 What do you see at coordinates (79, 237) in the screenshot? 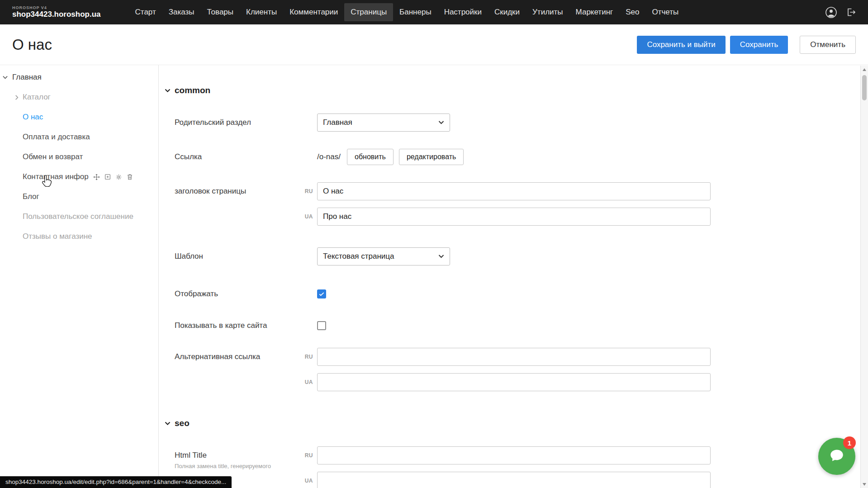
I see `sidebar-item-store-reviews: Отзывы о магазине` at bounding box center [79, 237].